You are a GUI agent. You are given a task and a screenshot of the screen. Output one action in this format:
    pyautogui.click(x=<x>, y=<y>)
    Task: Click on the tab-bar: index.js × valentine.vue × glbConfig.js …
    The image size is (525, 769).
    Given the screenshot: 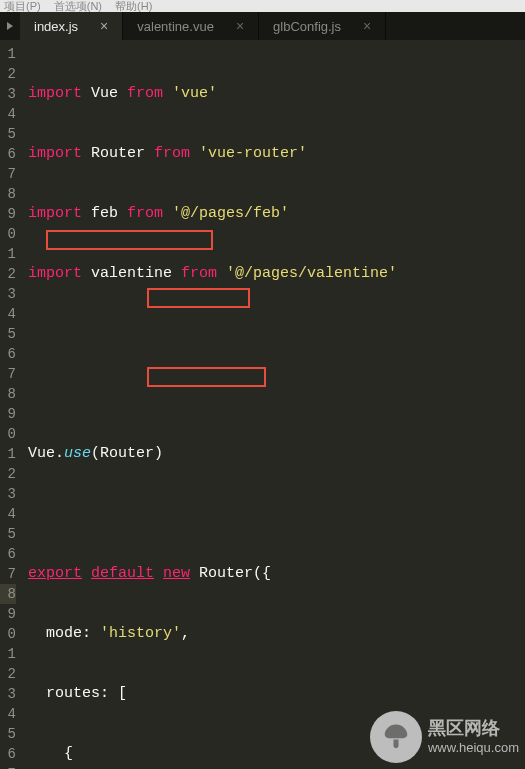 What is the action you would take?
    pyautogui.click(x=262, y=26)
    